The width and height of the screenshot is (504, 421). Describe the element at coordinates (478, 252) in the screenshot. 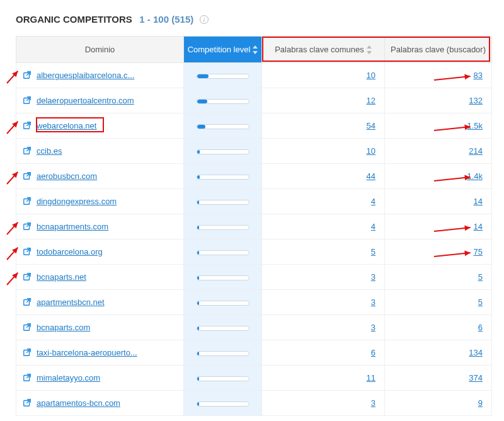

I see `se-keywords-link: 75` at that location.